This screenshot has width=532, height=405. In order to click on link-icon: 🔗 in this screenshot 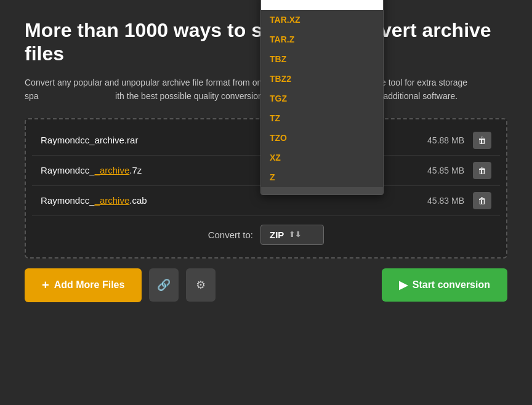, I will do `click(164, 285)`.